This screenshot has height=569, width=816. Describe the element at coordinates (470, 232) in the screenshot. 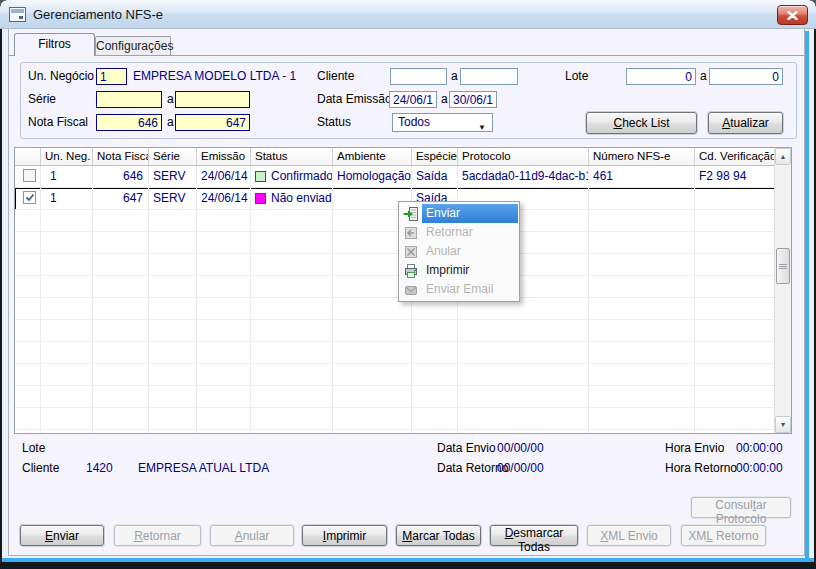

I see `menu-item-label: Retornar` at that location.